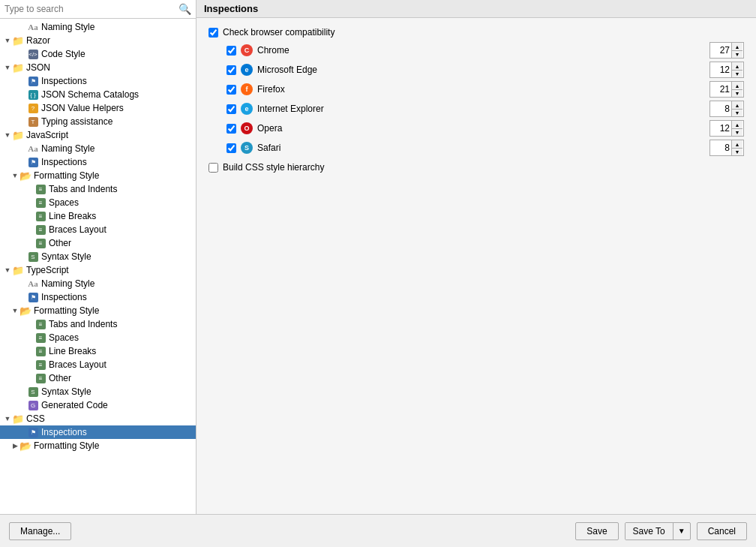  Describe the element at coordinates (98, 419) in the screenshot. I see `tree-item-css: ▼📁CSS` at that location.